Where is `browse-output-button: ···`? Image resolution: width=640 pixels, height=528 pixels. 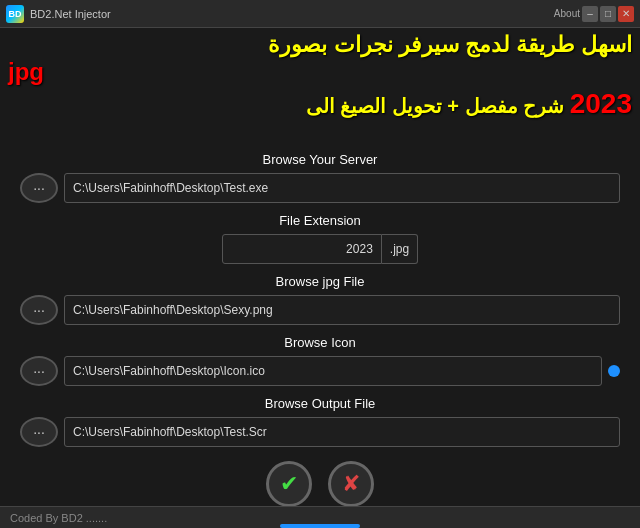 browse-output-button: ··· is located at coordinates (39, 432).